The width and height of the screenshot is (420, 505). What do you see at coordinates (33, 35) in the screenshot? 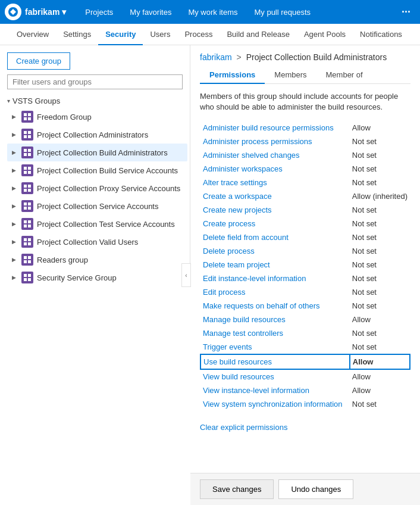
I see `tab-overview: Overview` at bounding box center [33, 35].